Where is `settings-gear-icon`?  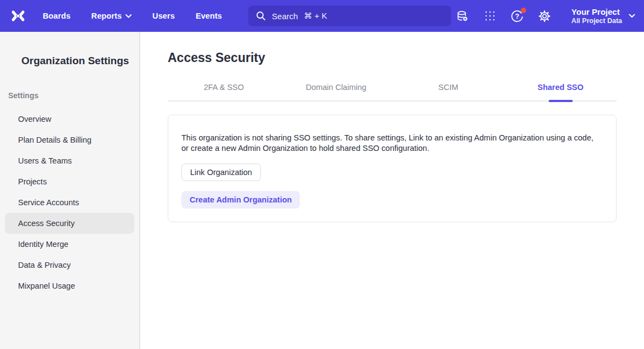 settings-gear-icon is located at coordinates (545, 16).